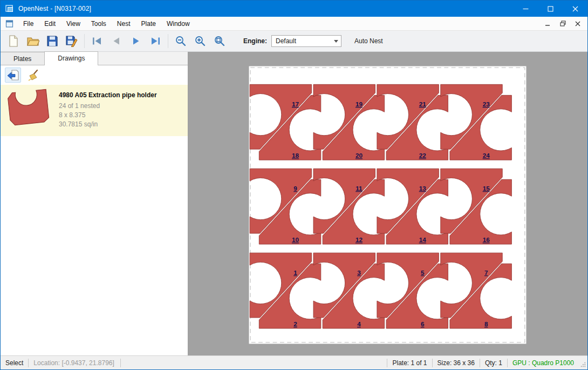 Image resolution: width=588 pixels, height=370 pixels. I want to click on tab-plates: Plates, so click(23, 58).